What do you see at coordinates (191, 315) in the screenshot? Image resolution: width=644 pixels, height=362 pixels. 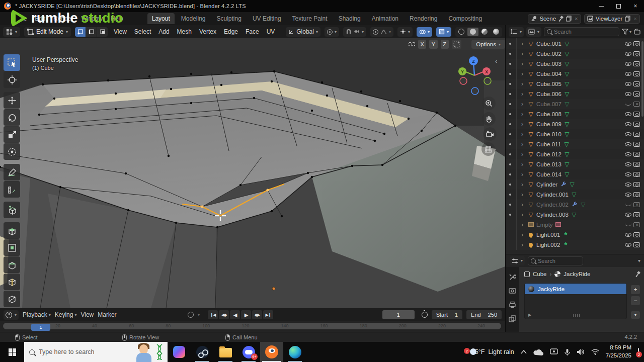 I see `auto-keyframe-toggle` at bounding box center [191, 315].